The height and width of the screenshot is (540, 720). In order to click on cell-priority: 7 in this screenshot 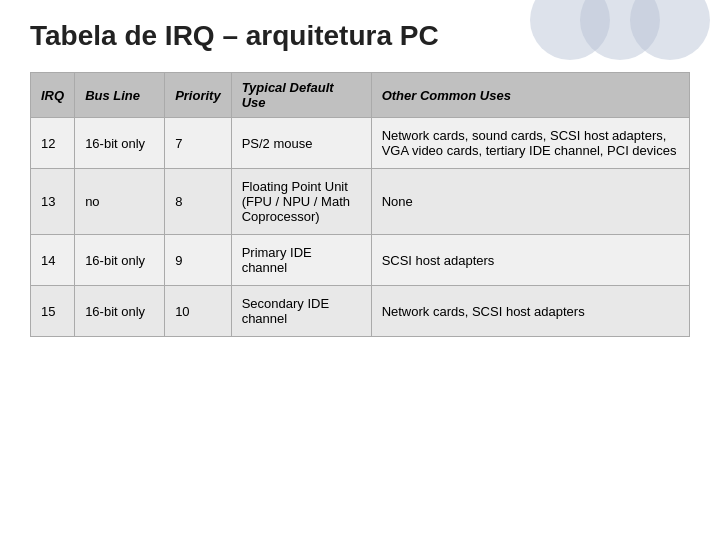, I will do `click(198, 144)`.